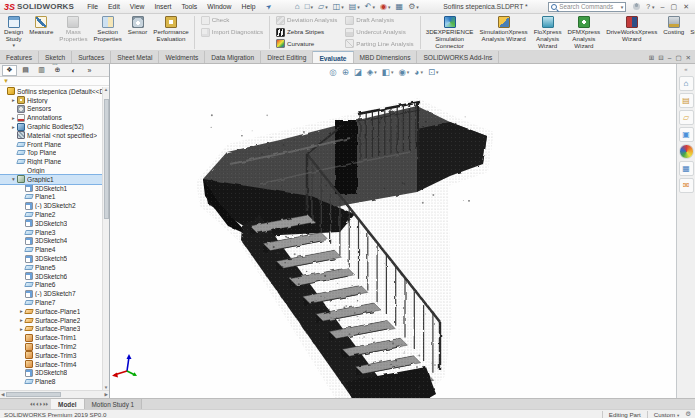 The image size is (695, 418). Describe the element at coordinates (54, 144) in the screenshot. I see `tree-front-plane: Front Plane` at that location.